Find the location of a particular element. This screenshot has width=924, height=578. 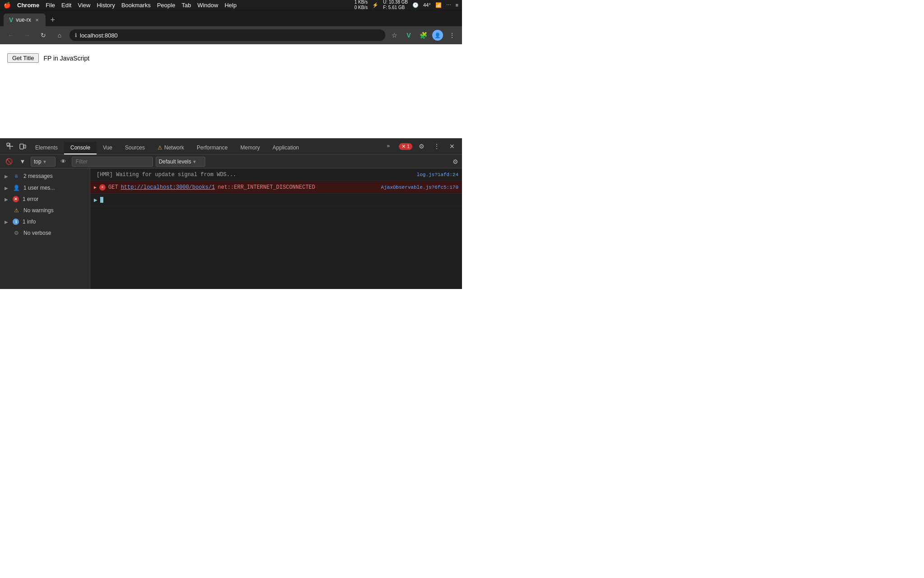

browser-chrome: V vue-rx ✕ + ← → ↻ ⌂ ℹ localhost:8080 ☆ … is located at coordinates (231, 27).